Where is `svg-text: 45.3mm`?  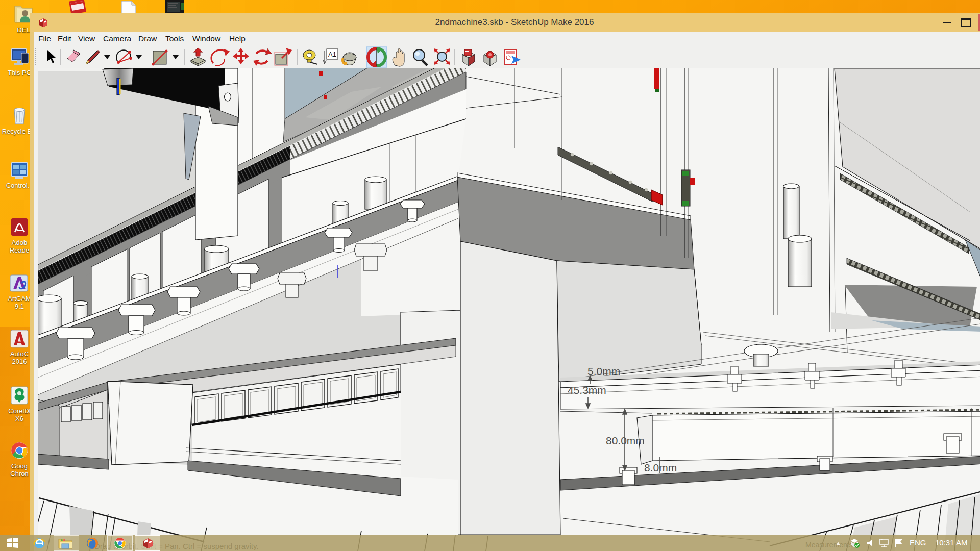
svg-text: 45.3mm is located at coordinates (587, 390).